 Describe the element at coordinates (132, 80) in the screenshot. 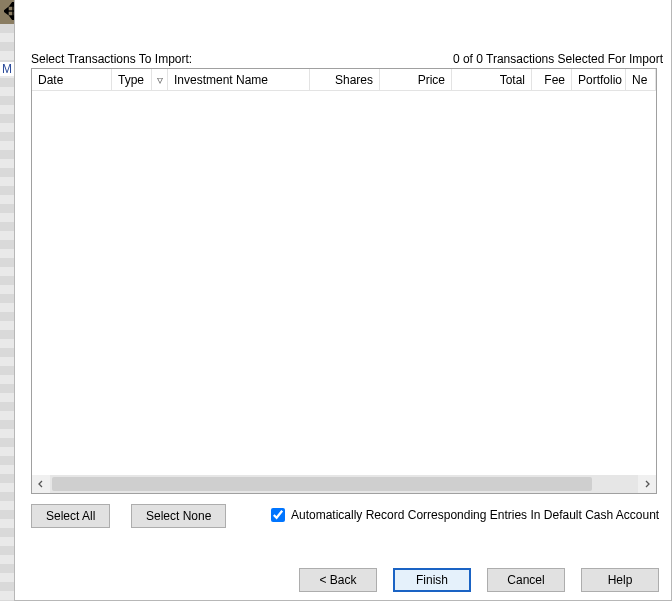

I see `column-header-type: Type` at that location.